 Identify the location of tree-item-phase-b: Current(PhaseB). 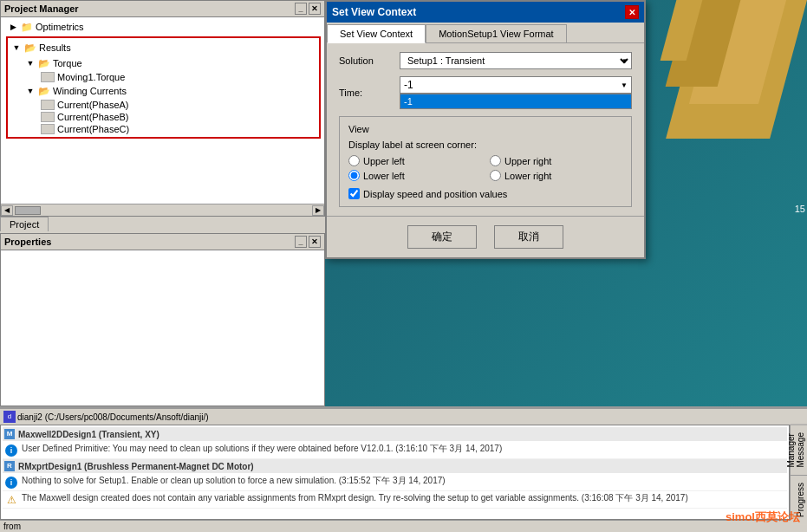
(163, 117).